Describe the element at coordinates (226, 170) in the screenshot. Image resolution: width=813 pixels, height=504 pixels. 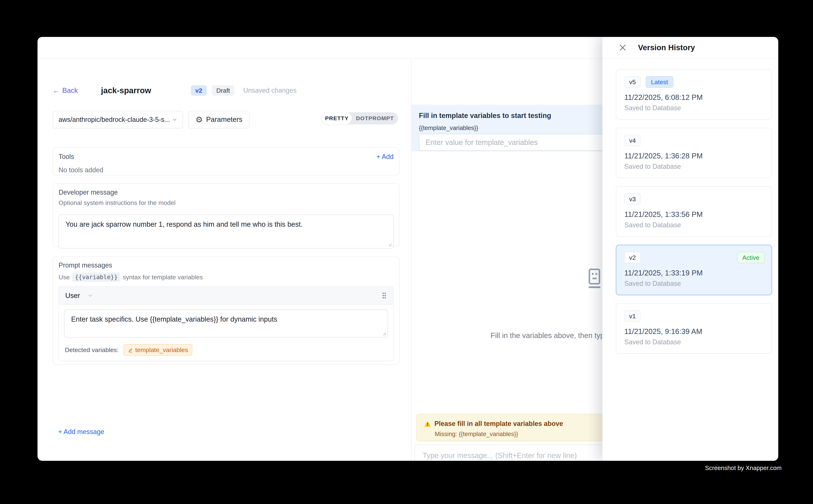
I see `tools-empty-text: No tools added` at that location.